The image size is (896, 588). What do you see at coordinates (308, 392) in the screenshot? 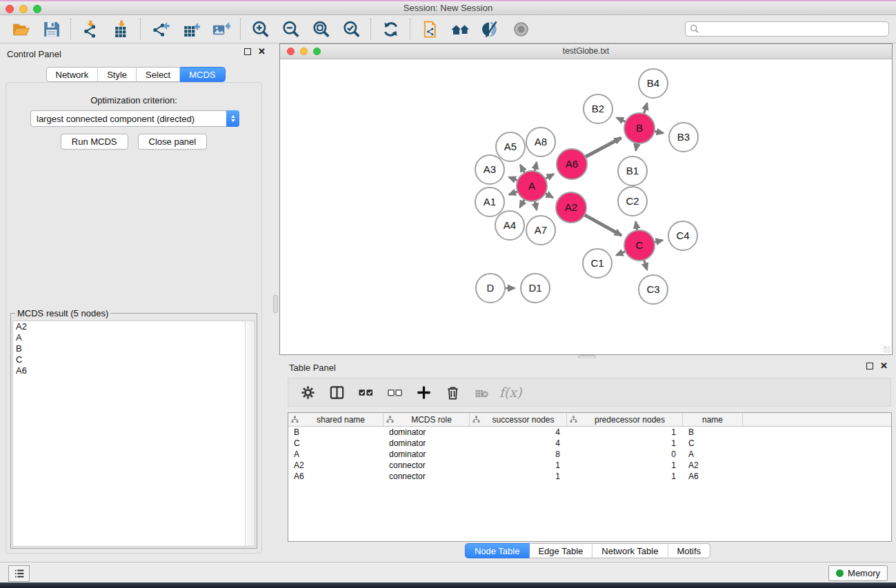
I see `gear-button` at bounding box center [308, 392].